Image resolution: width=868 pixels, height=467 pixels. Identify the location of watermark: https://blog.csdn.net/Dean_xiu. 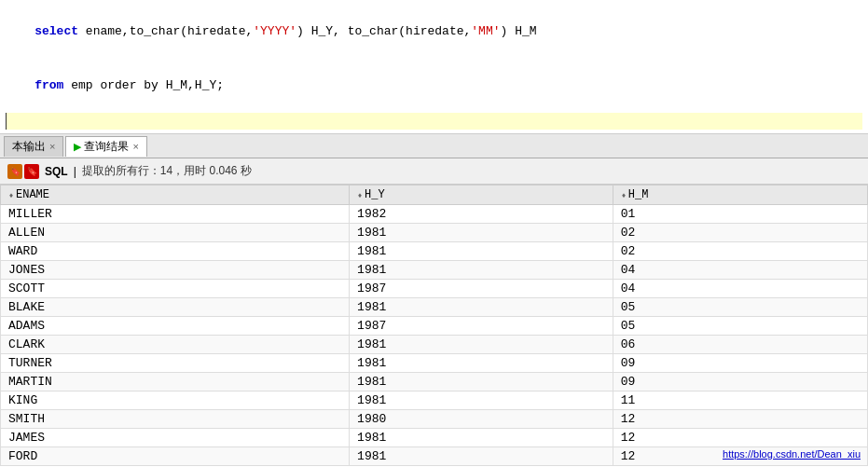
(792, 454).